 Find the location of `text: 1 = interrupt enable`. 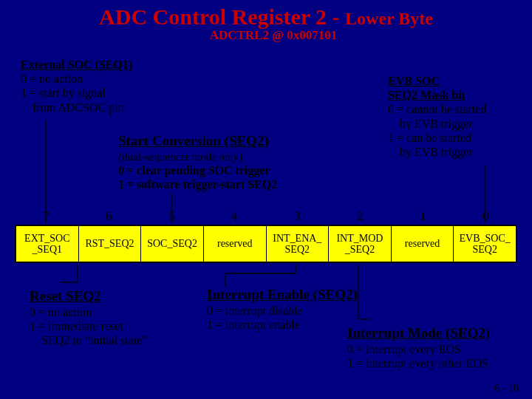

text: 1 = interrupt enable is located at coordinates (282, 325).